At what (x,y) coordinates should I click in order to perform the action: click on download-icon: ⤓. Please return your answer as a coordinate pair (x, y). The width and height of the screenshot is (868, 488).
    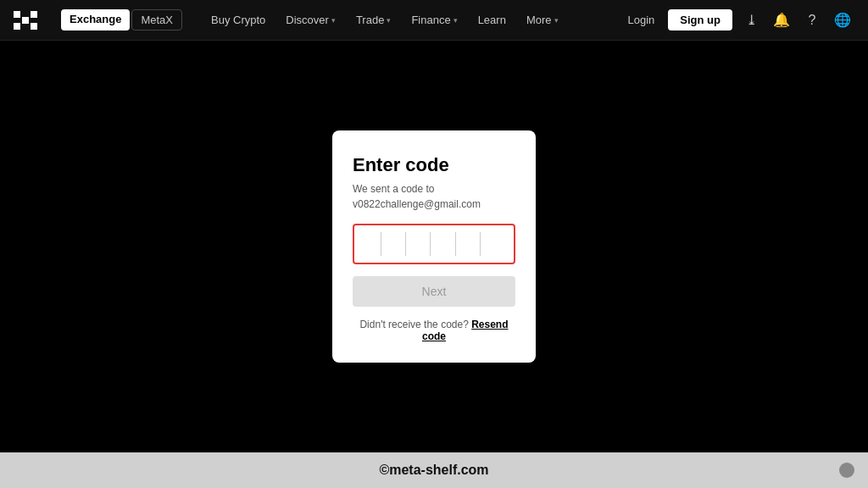
    Looking at the image, I should click on (751, 20).